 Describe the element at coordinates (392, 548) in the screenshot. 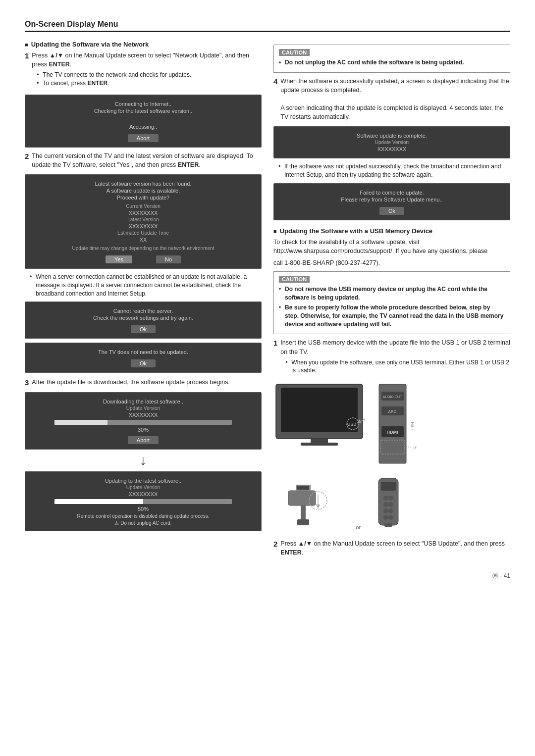

I see `usb-step-2: 2 Press ▲/▼ on the Manual Update screen …` at that location.